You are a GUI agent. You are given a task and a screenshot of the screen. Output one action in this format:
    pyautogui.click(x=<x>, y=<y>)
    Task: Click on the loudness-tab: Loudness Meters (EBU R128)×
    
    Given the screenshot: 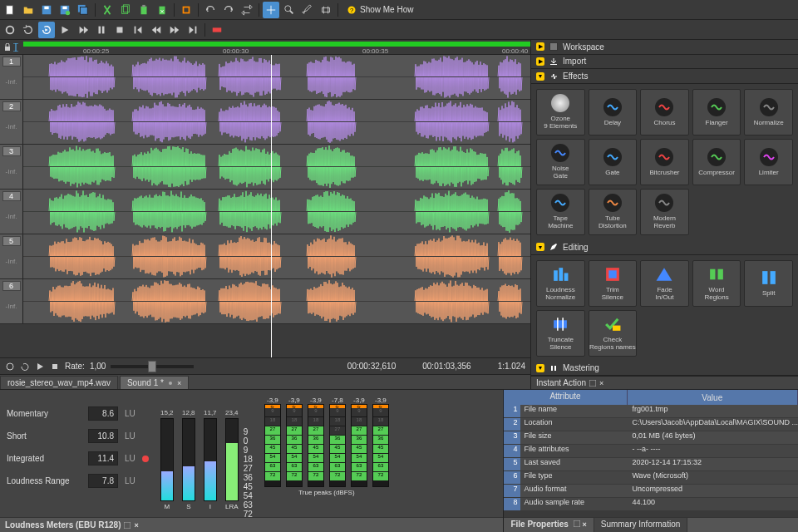 What is the action you would take?
    pyautogui.click(x=251, y=525)
    